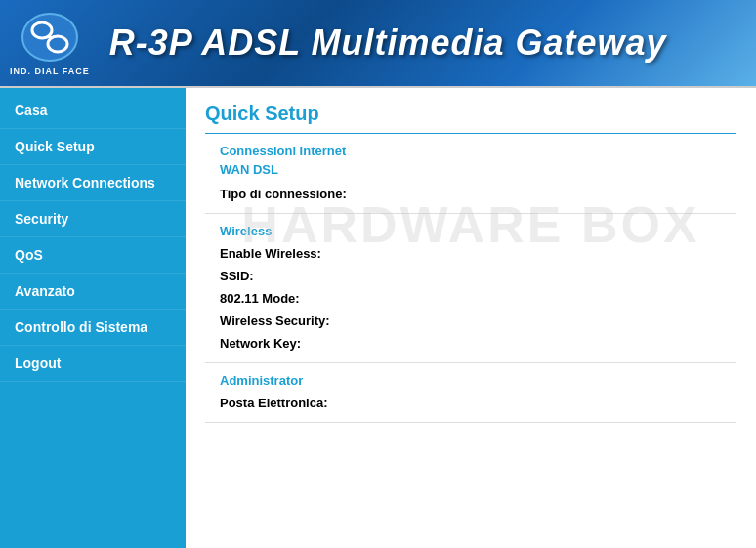 The image size is (756, 548). I want to click on enable-wireless-label: Enable Wireless:, so click(298, 254).